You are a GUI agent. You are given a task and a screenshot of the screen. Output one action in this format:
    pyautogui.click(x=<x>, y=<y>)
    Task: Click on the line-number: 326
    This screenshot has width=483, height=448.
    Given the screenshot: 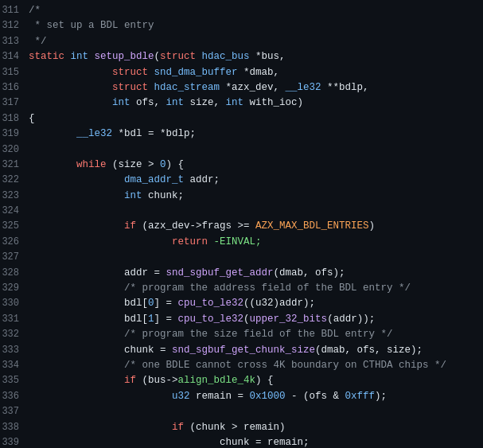 What is the action you would take?
    pyautogui.click(x=14, y=242)
    